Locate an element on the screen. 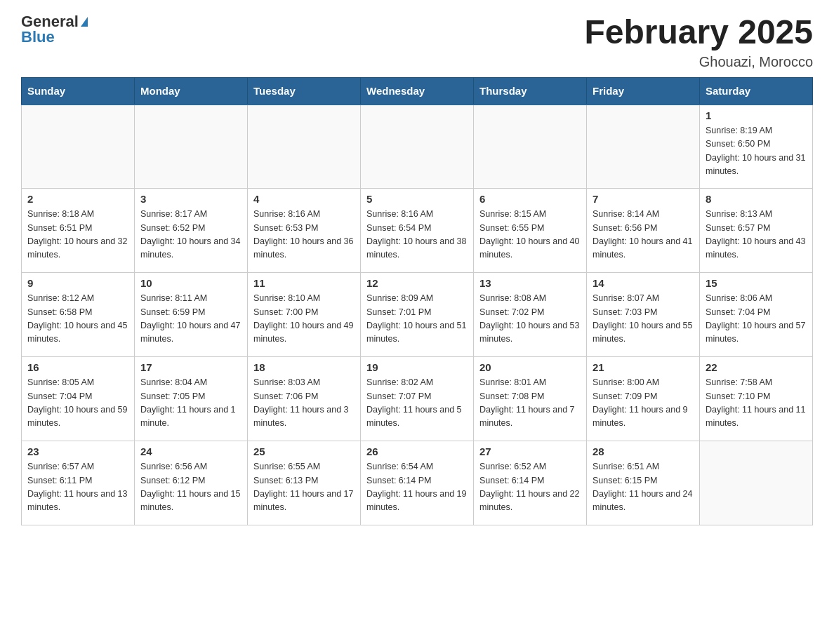 The height and width of the screenshot is (644, 834). week-row-2: 2Sunrise: 8:18 AMSunset: 6:51 PMDaylight… is located at coordinates (417, 231).